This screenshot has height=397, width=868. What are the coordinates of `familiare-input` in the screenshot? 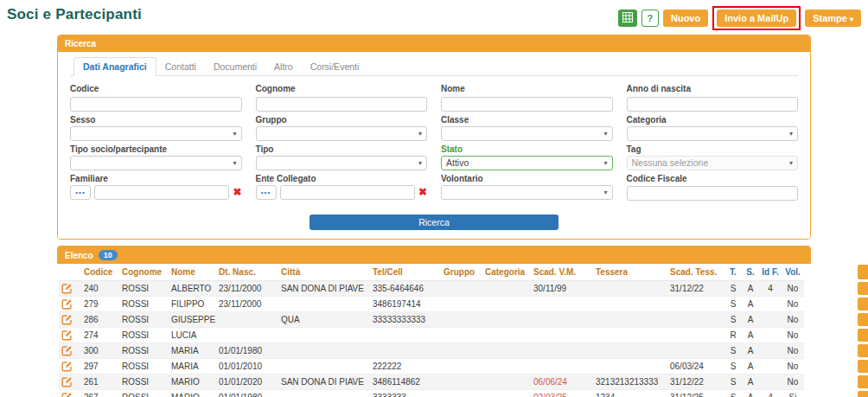 It's located at (162, 192).